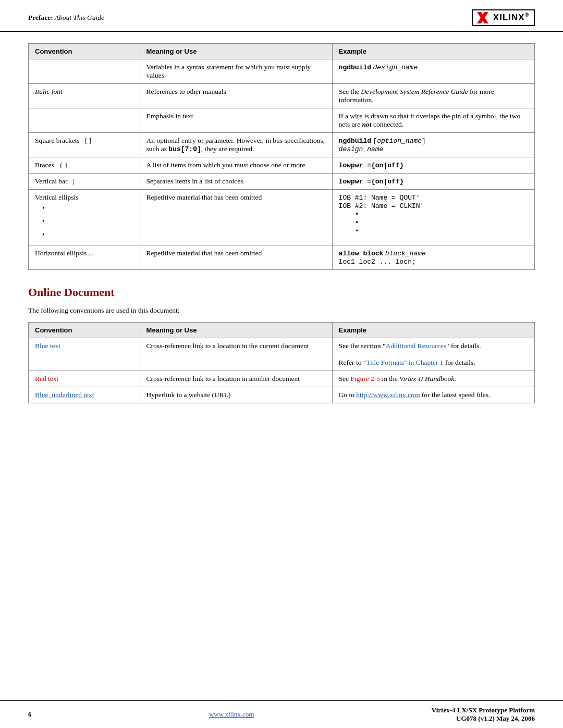 The width and height of the screenshot is (563, 728). What do you see at coordinates (282, 311) in the screenshot?
I see `section2-intro: The following conventions are used in th…` at bounding box center [282, 311].